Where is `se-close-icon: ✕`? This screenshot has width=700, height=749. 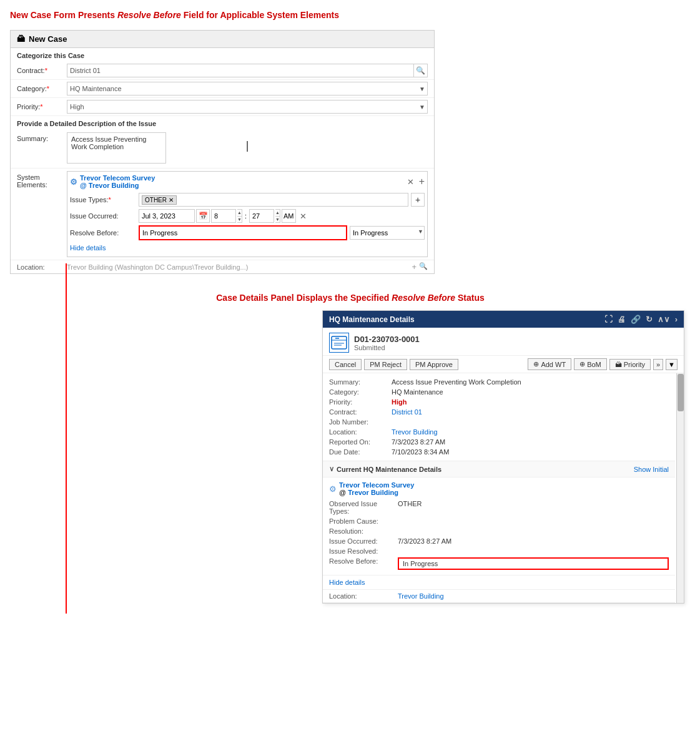
se-close-icon: ✕ is located at coordinates (411, 182).